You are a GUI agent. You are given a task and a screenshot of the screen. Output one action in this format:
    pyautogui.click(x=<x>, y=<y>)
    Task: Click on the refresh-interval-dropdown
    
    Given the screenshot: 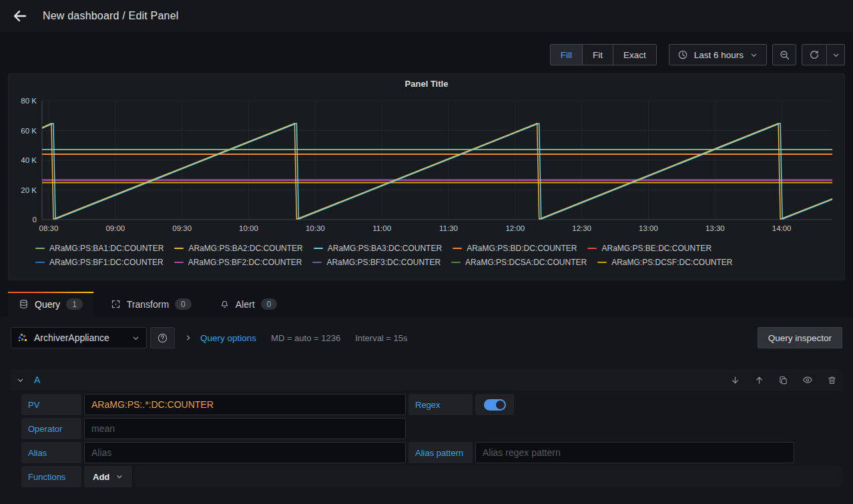 What is the action you would take?
    pyautogui.click(x=836, y=55)
    